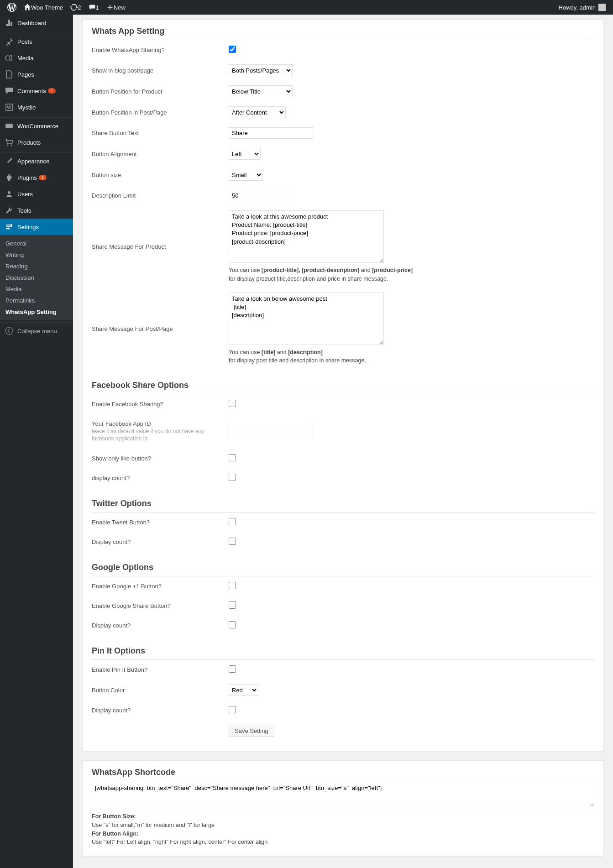 This screenshot has width=613, height=868. I want to click on plugins-badge: 2, so click(43, 178).